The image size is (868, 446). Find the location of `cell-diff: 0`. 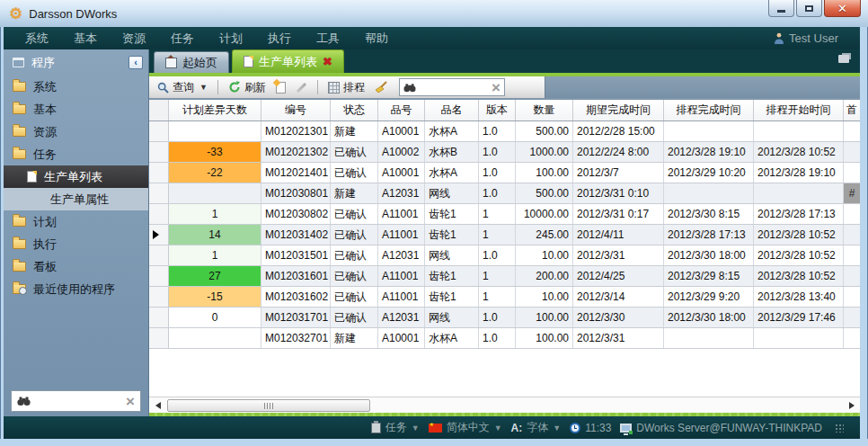

cell-diff: 0 is located at coordinates (216, 317).